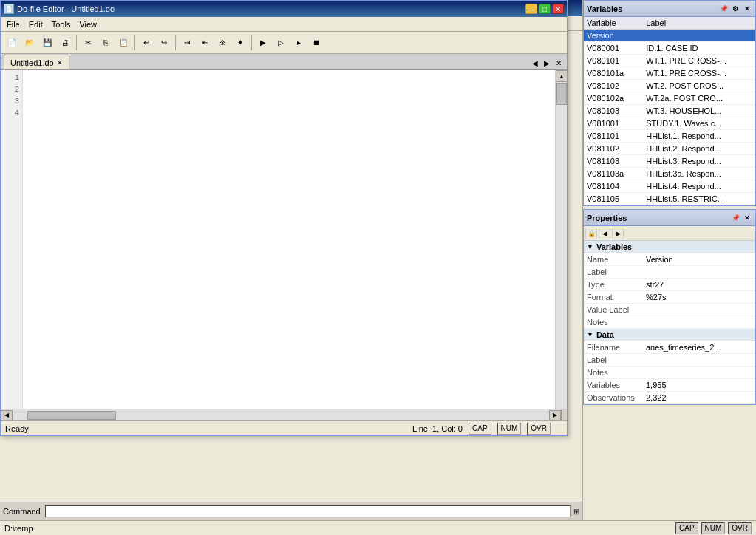 This screenshot has width=756, height=535. I want to click on props-variables-fields: NameVersionLabelTypestr27Format%27sValue…, so click(670, 291).